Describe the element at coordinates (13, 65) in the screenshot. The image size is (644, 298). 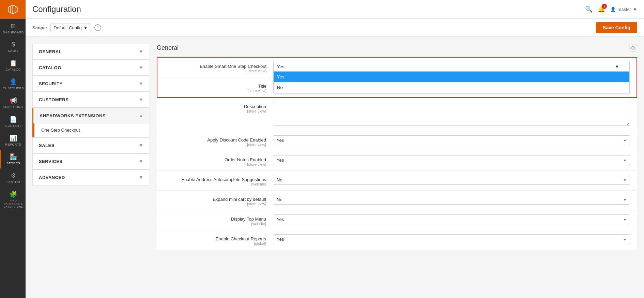
I see `sidebar-item-catalog: 📋 CATALOG` at that location.